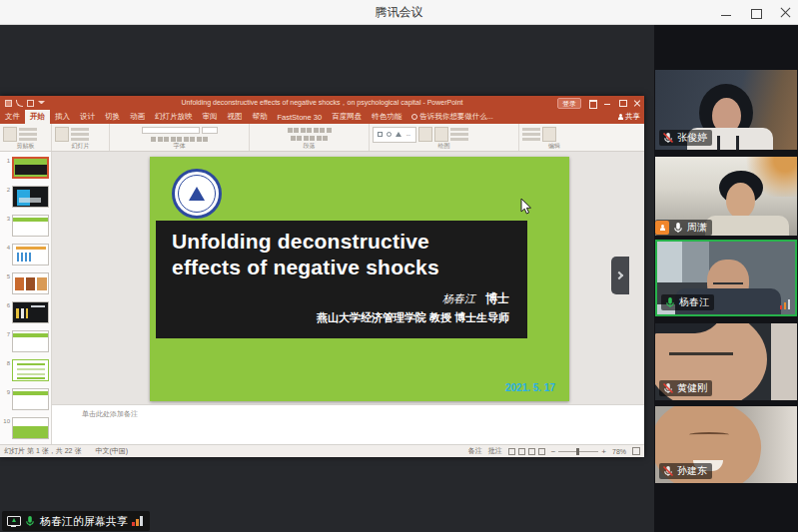 The width and height of the screenshot is (798, 532). What do you see at coordinates (112, 117) in the screenshot?
I see `ribbon-tab-transitions: 切换` at bounding box center [112, 117].